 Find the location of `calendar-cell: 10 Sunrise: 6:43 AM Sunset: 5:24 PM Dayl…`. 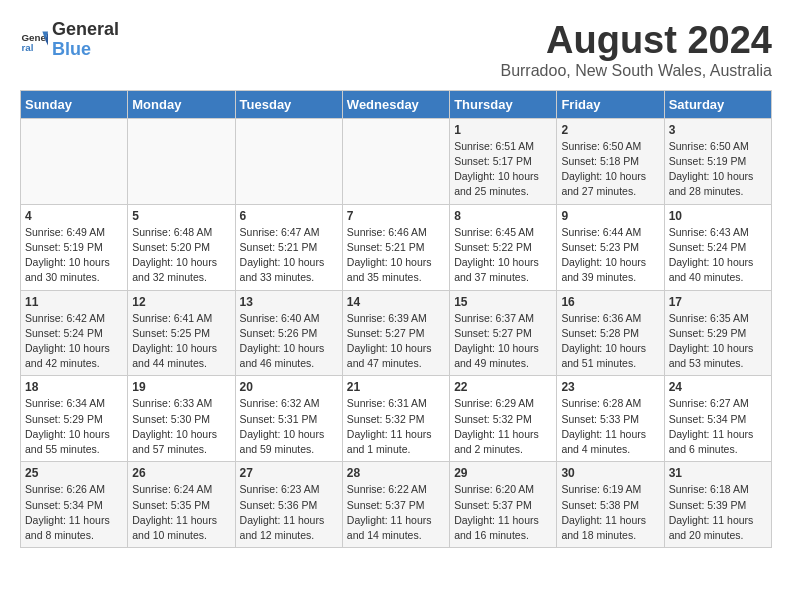

calendar-cell: 10 Sunrise: 6:43 AM Sunset: 5:24 PM Dayl… is located at coordinates (718, 247).